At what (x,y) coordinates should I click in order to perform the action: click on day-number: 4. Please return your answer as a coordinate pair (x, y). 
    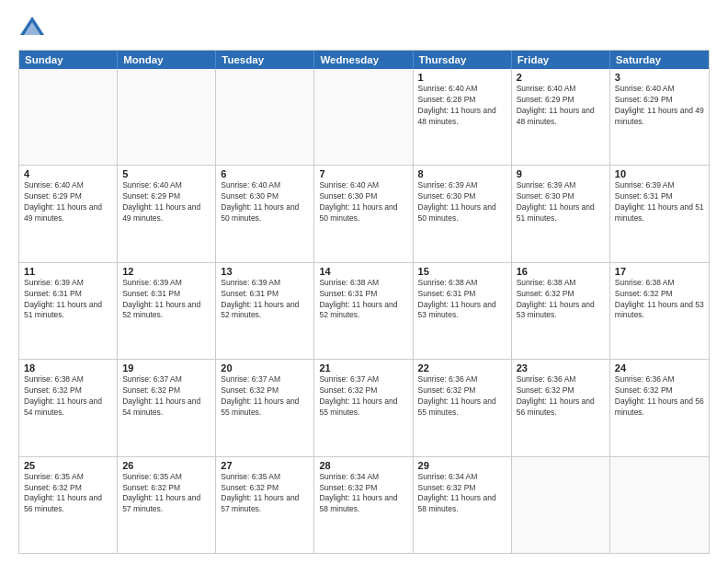
    Looking at the image, I should click on (68, 174).